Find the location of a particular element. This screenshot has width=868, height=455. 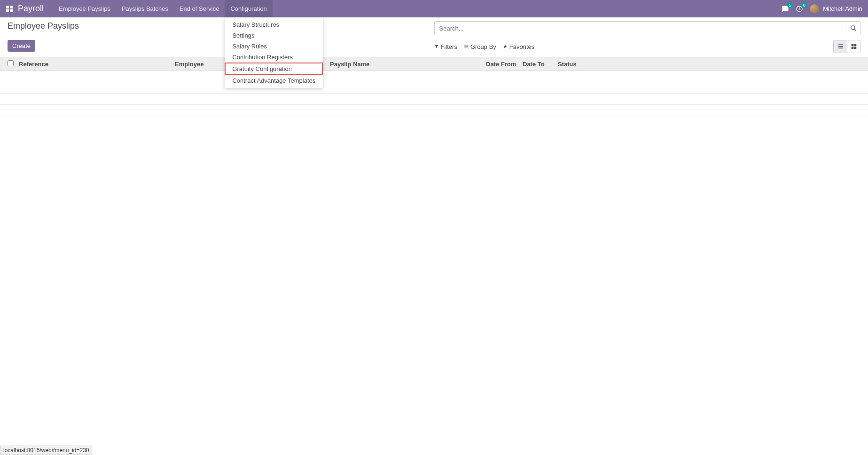

col-status: Status is located at coordinates (709, 64).